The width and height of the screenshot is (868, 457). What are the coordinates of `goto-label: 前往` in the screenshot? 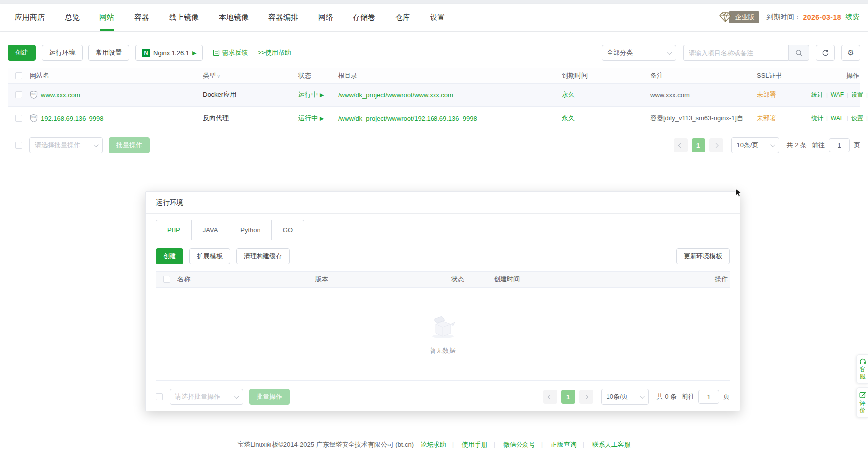 It's located at (688, 397).